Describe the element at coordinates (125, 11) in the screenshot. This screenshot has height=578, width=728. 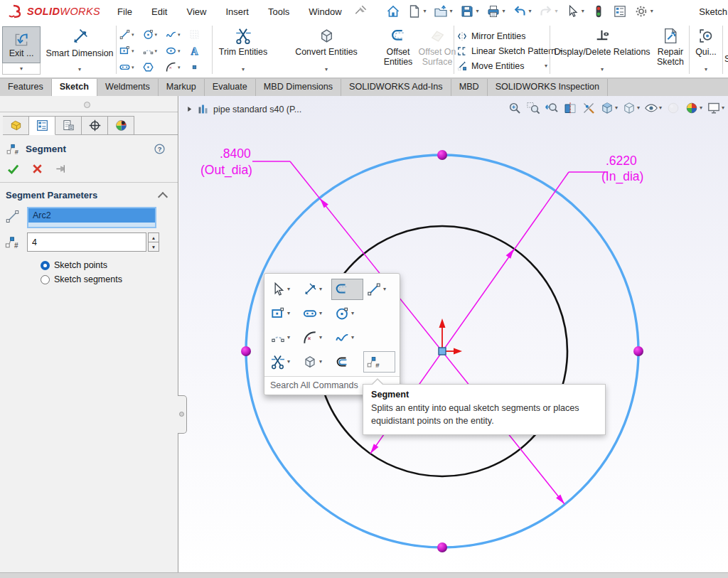
I see `file-menu: File` at that location.